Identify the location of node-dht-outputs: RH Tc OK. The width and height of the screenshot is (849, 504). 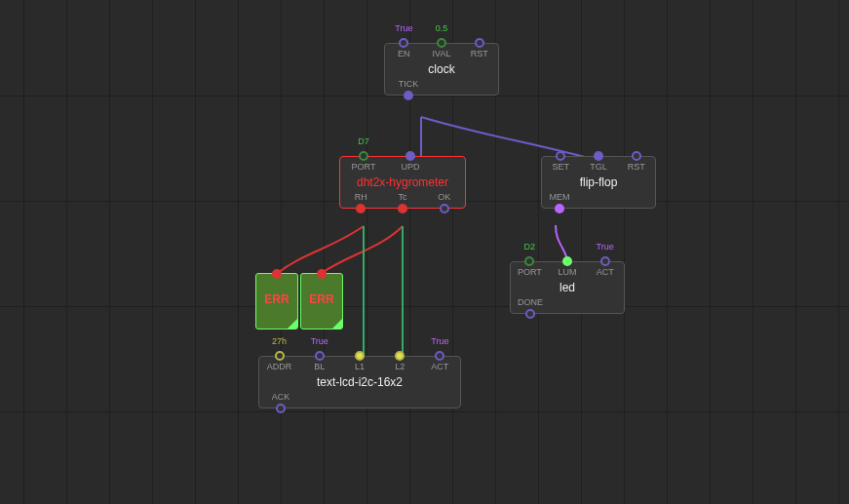
(403, 203).